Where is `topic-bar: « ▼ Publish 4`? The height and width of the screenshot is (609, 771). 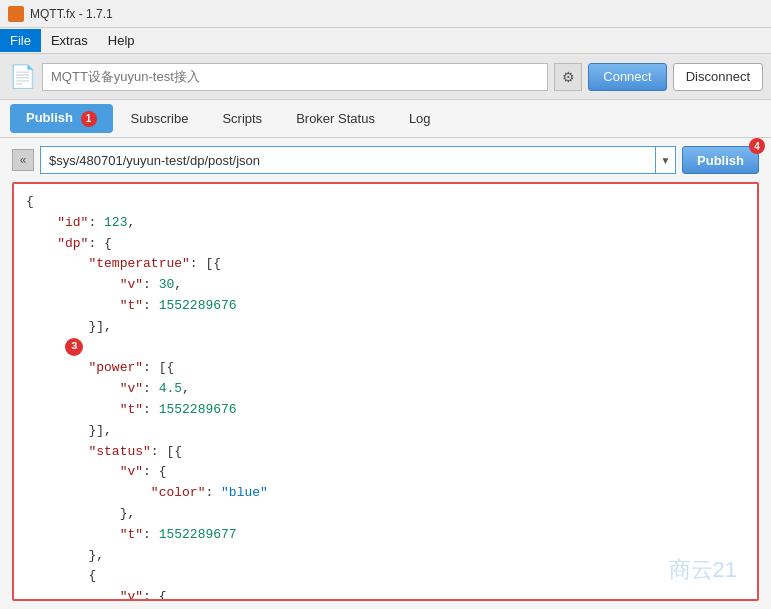 topic-bar: « ▼ Publish 4 is located at coordinates (386, 160).